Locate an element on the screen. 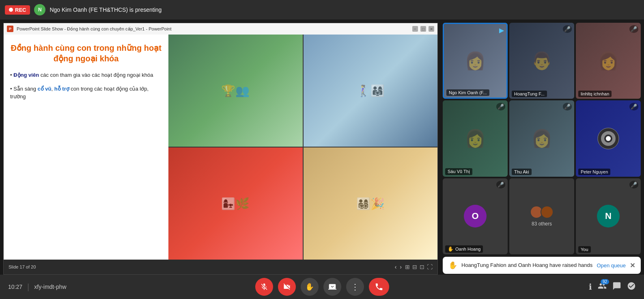 The image size is (644, 299). slide-view-icons: ⊞ ⊟ ⊡ ⛶ is located at coordinates (419, 267).